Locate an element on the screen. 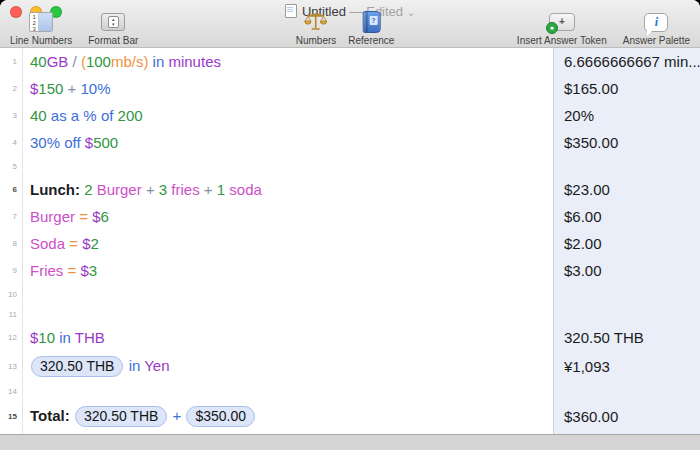  answer-value: $23.00 is located at coordinates (626, 190).